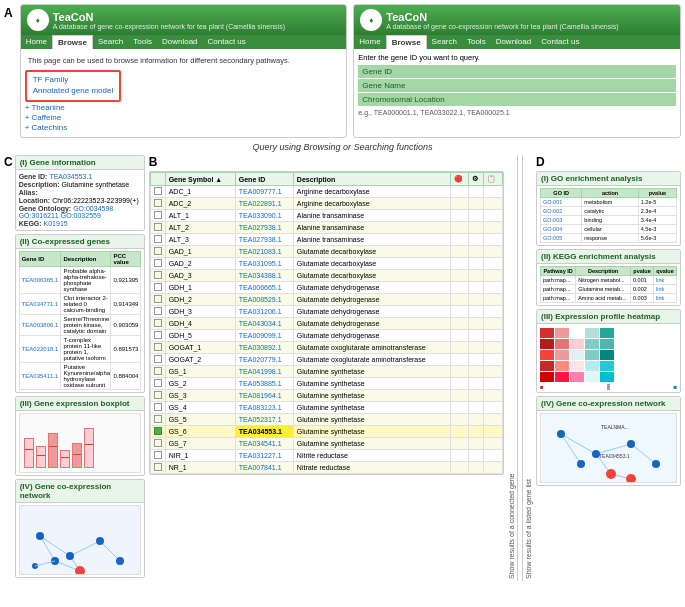 The height and width of the screenshot is (607, 685). Describe the element at coordinates (517, 100) in the screenshot. I see `chromosomal-location-field: Chromosomal Location` at that location.